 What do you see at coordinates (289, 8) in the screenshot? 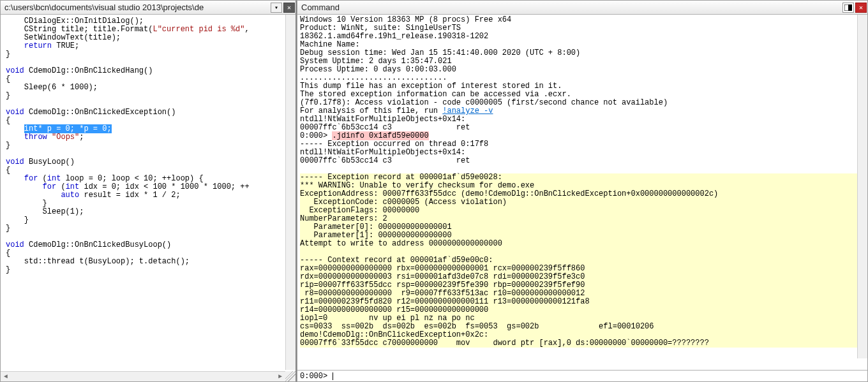
I see `close-source-button: ✕` at bounding box center [289, 8].